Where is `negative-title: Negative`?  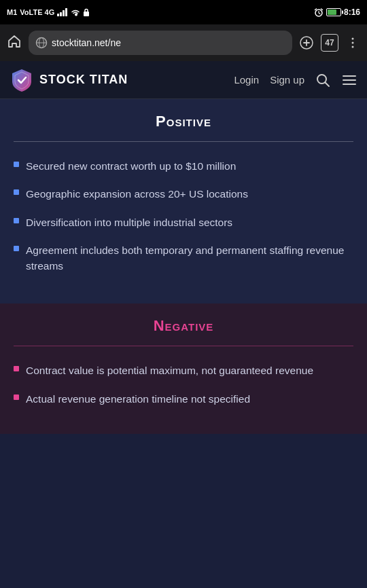
negative-title: Negative is located at coordinates (184, 326).